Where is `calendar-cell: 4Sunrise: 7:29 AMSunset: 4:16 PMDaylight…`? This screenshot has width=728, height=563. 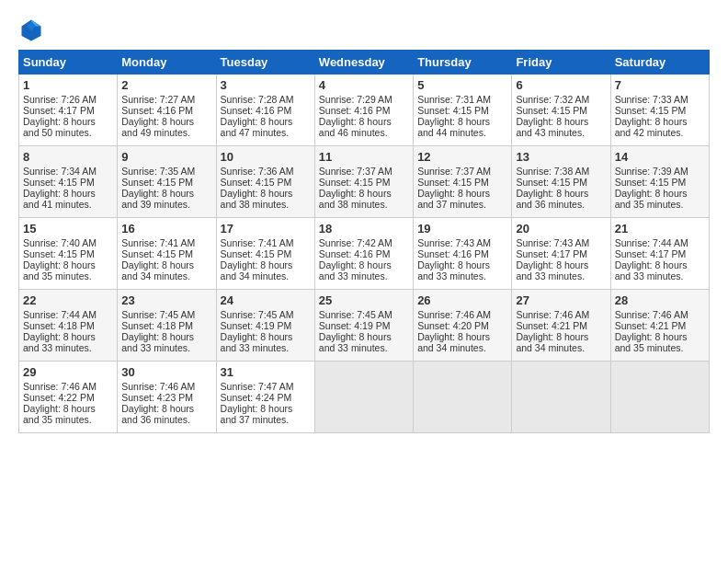 calendar-cell: 4Sunrise: 7:29 AMSunset: 4:16 PMDaylight… is located at coordinates (364, 110).